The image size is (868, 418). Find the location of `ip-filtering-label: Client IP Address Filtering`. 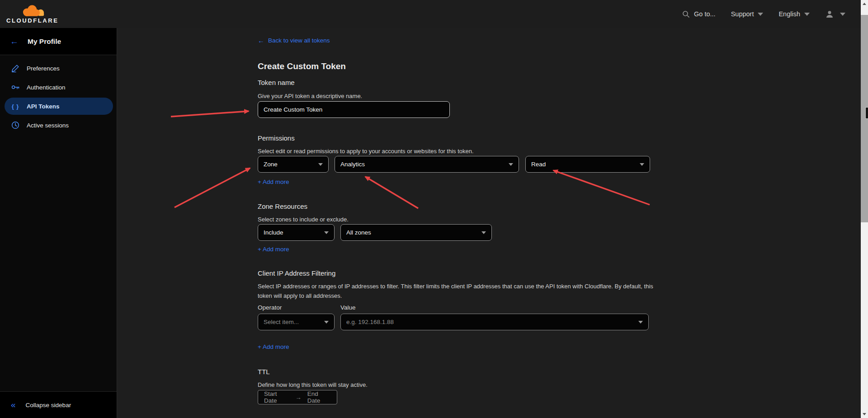

ip-filtering-label: Client IP Address Filtering is located at coordinates (297, 273).